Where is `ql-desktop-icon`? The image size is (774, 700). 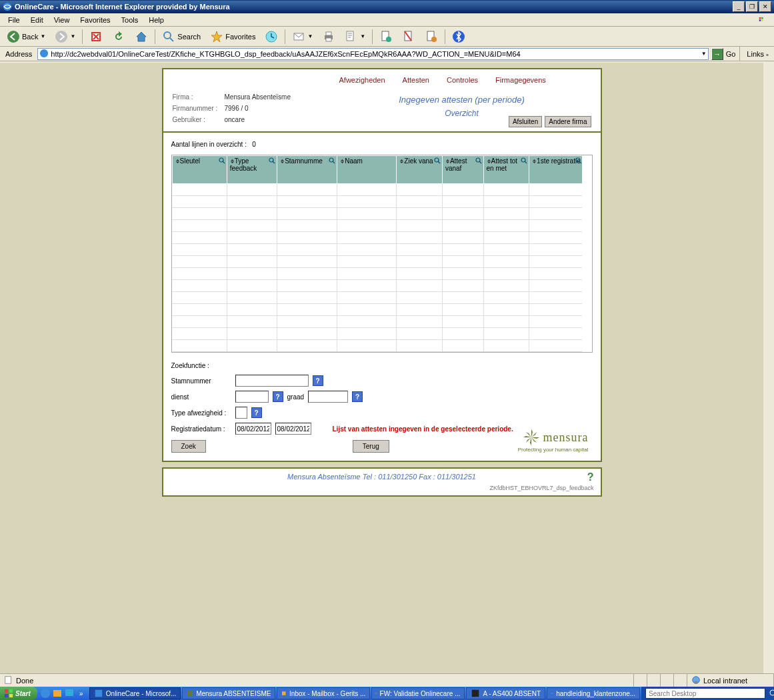 ql-desktop-icon is located at coordinates (69, 693).